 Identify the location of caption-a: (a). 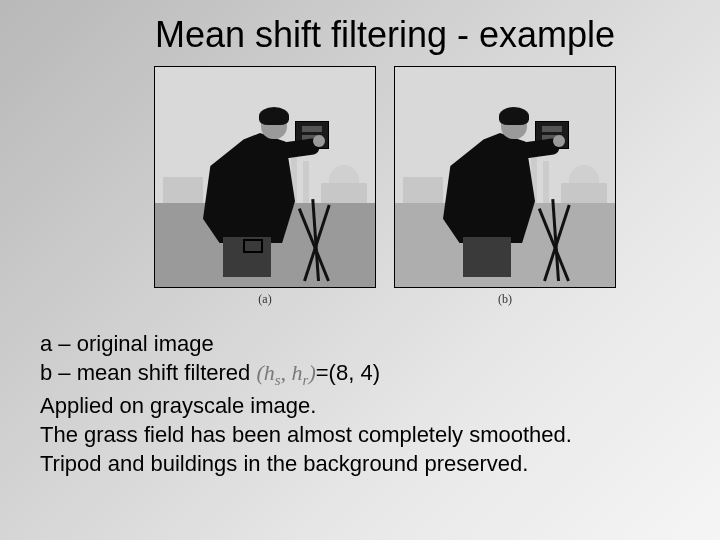
(264, 300).